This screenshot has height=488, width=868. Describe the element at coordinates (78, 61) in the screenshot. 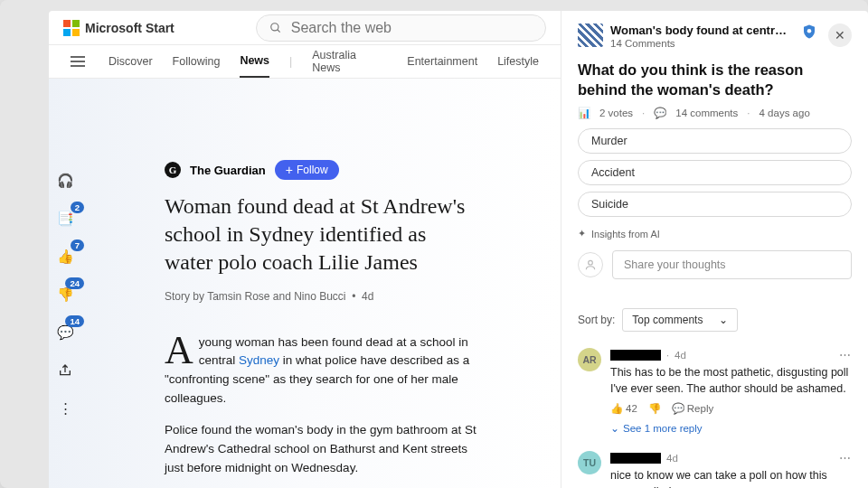

I see `hamburger-icon` at that location.